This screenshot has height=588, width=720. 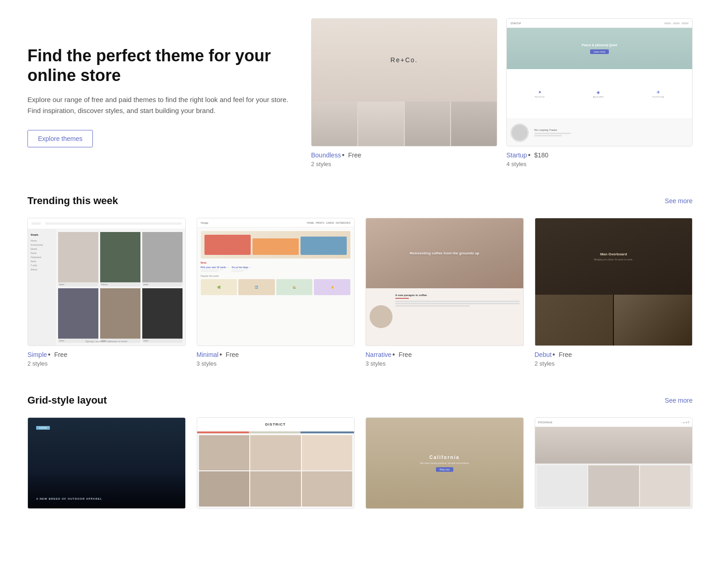 I want to click on boundless-logo-text: Re+Co., so click(x=404, y=60).